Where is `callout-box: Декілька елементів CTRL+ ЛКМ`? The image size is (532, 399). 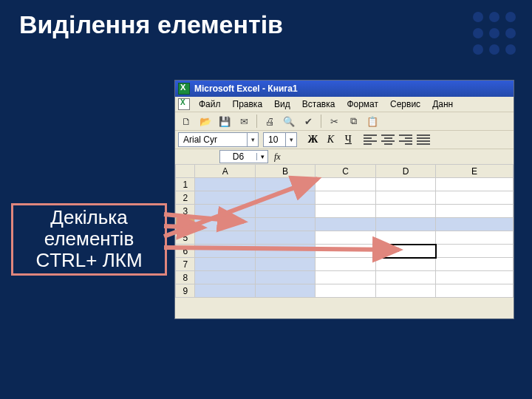 callout-box: Декілька елементів CTRL+ ЛКМ is located at coordinates (89, 239).